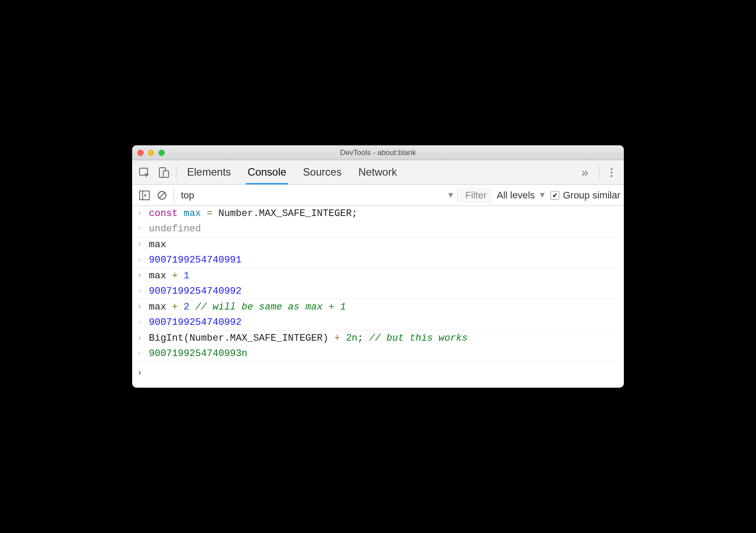  I want to click on tab-elements: Elements, so click(209, 172).